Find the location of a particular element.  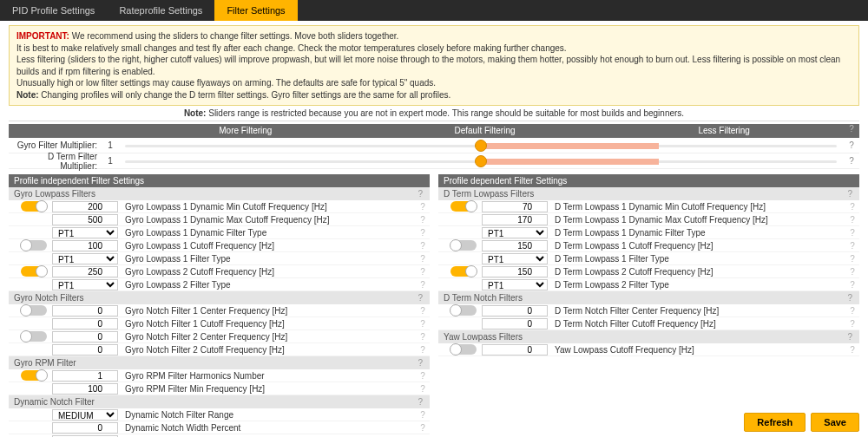

tab-pid-profile: PID Profile Settings is located at coordinates (54, 10).